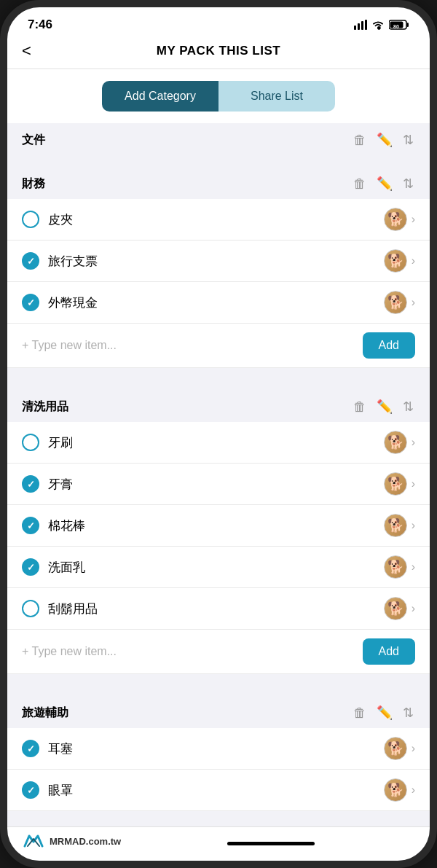 This screenshot has width=437, height=868. What do you see at coordinates (219, 712) in the screenshot?
I see `category-header-travel-aids: 旅遊輔助 🗑 ✏️ ⇅` at bounding box center [219, 712].